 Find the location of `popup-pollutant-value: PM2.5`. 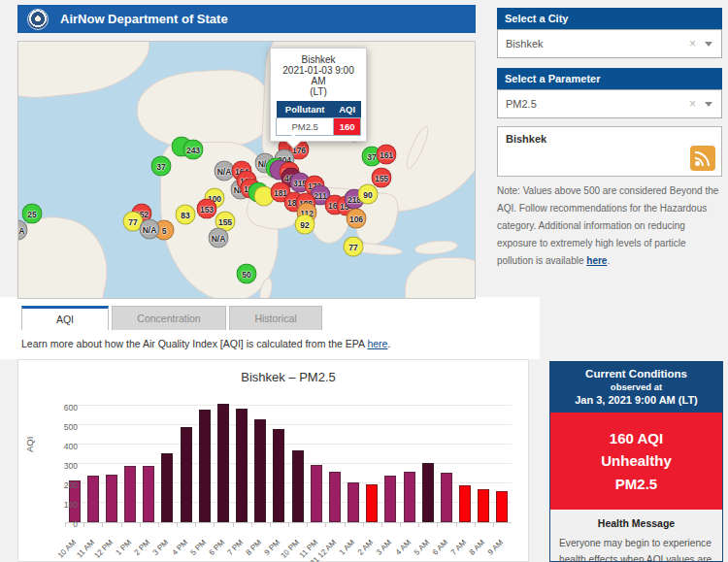

popup-pollutant-value: PM2.5 is located at coordinates (305, 127).